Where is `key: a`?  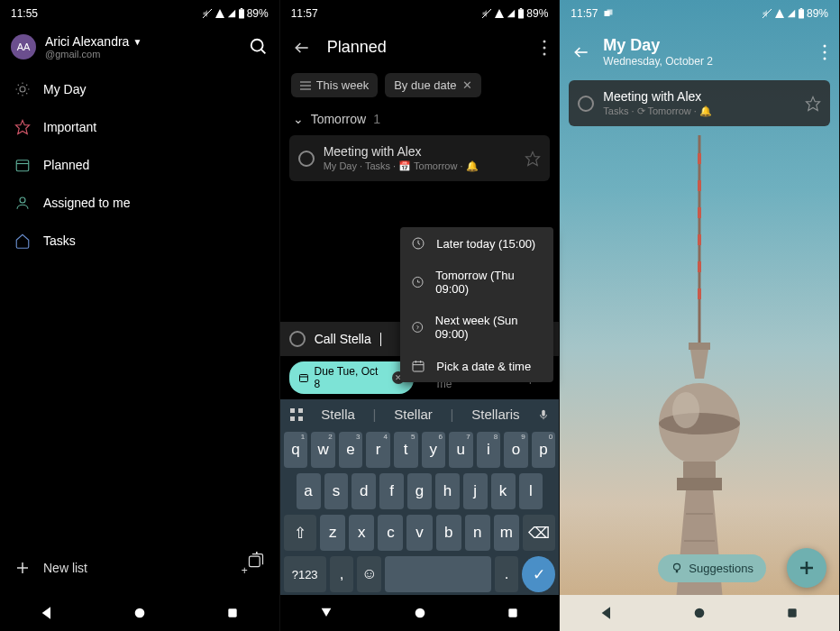
key: a is located at coordinates (308, 491).